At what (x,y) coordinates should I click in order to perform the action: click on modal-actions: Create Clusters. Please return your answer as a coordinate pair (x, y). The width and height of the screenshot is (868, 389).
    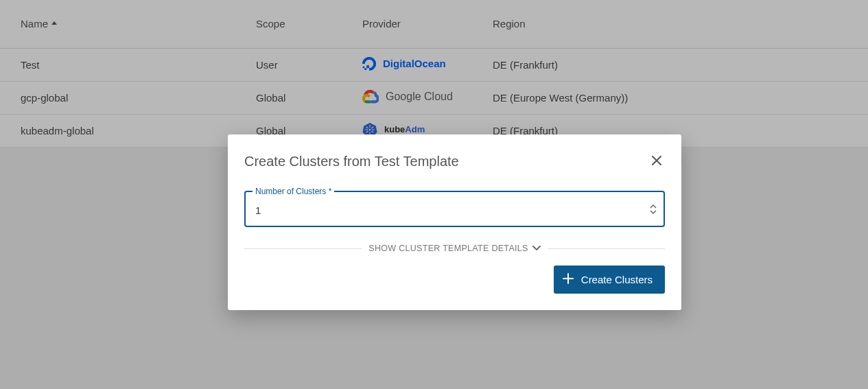
    Looking at the image, I should click on (454, 280).